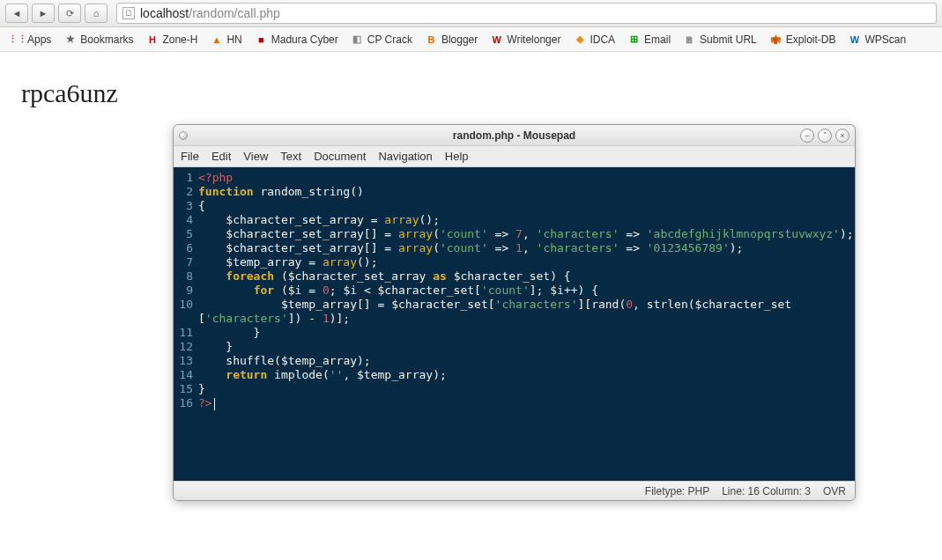  Describe the element at coordinates (171, 39) in the screenshot. I see `bookmark-zone-h: HZone-H` at that location.